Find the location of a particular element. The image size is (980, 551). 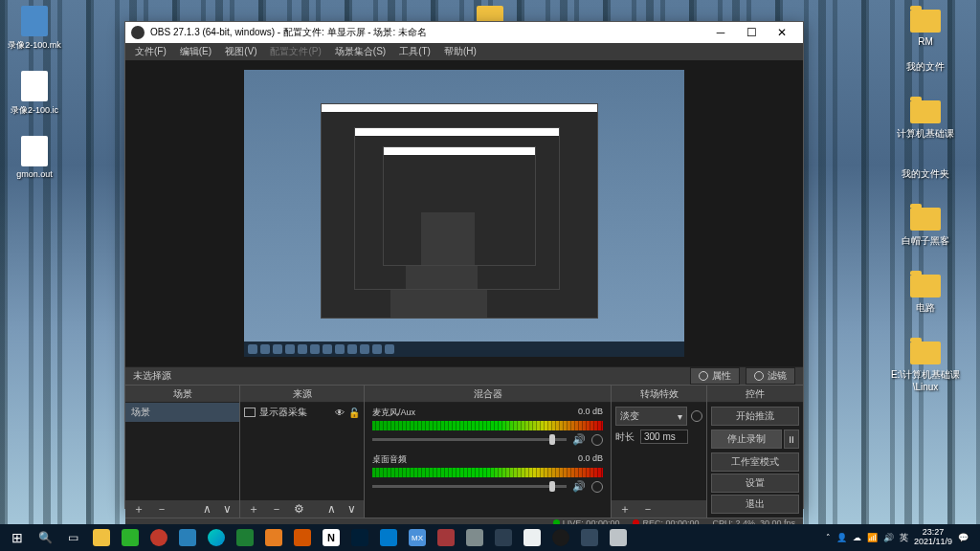

filters-button: 滤镜 is located at coordinates (770, 376).